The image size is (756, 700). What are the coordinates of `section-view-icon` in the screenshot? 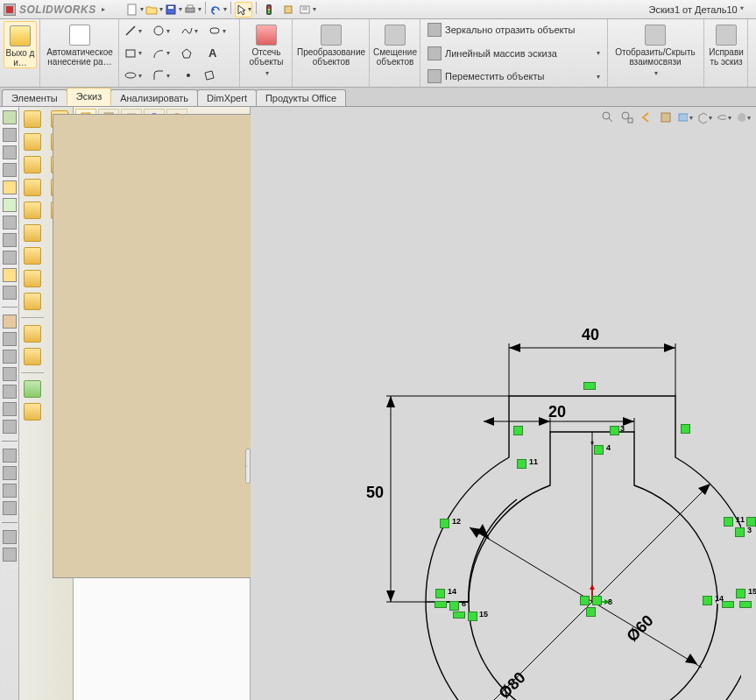 It's located at (666, 117).